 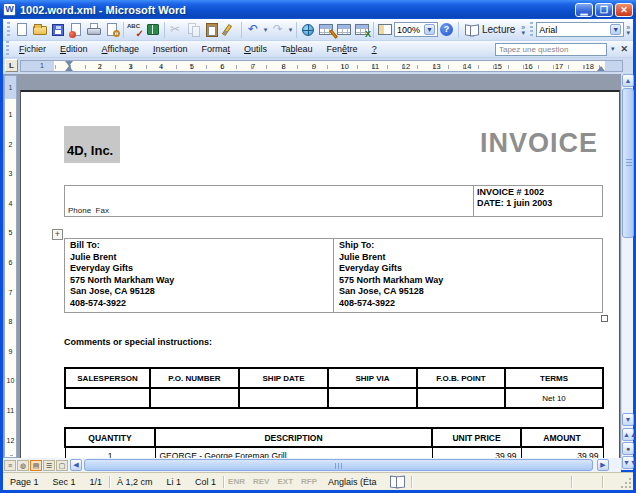 I want to click on redo-dropdown-arrow: ▾, so click(x=290, y=30).